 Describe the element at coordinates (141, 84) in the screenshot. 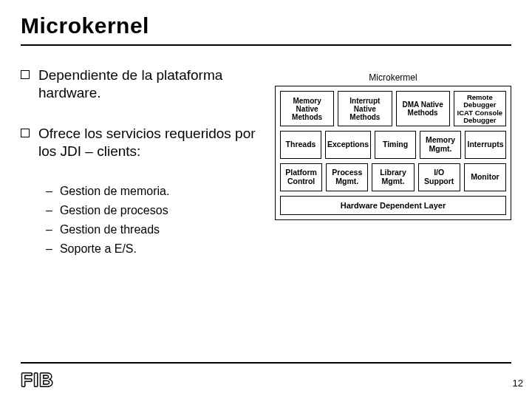

I see `bullet-item: Dependiente de la plataforma hardware.` at that location.